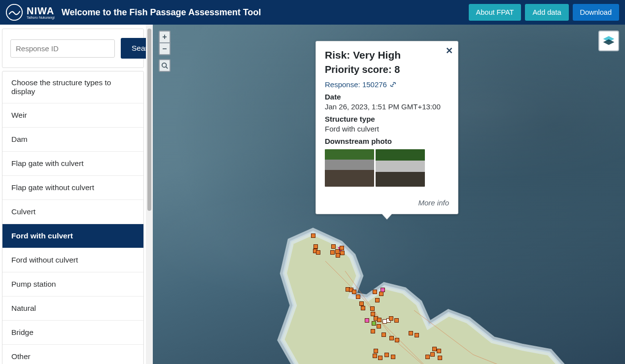 This screenshot has width=625, height=364. I want to click on popup-close-button: ✕, so click(450, 51).